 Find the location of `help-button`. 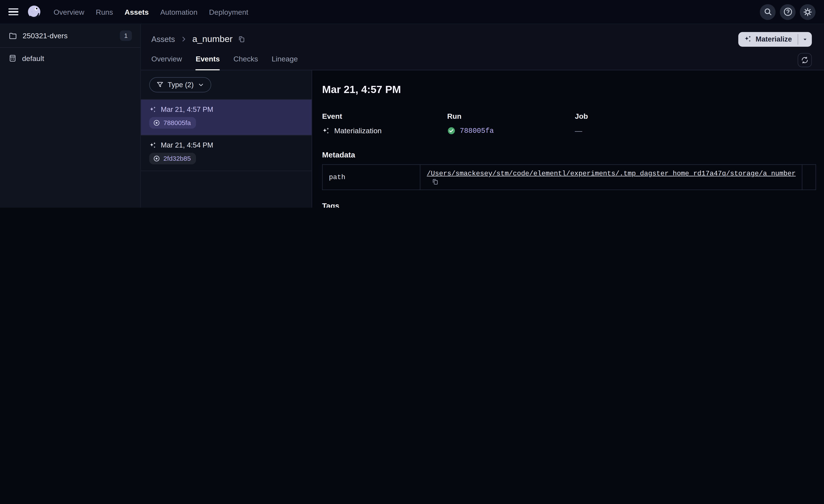

help-button is located at coordinates (788, 12).